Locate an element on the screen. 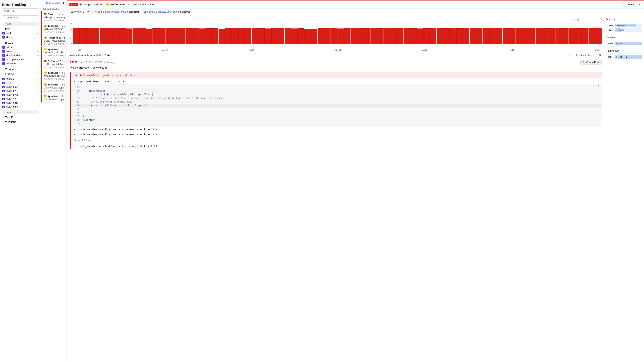  facet-version-header: Version is located at coordinates (20, 69).